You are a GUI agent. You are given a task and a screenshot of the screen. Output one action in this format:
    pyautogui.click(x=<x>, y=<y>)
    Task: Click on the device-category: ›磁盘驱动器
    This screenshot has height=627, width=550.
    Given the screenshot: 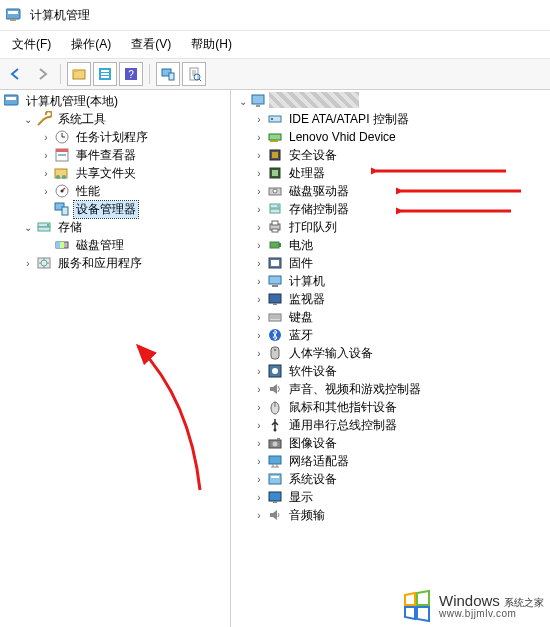 What is the action you would take?
    pyautogui.click(x=390, y=191)
    